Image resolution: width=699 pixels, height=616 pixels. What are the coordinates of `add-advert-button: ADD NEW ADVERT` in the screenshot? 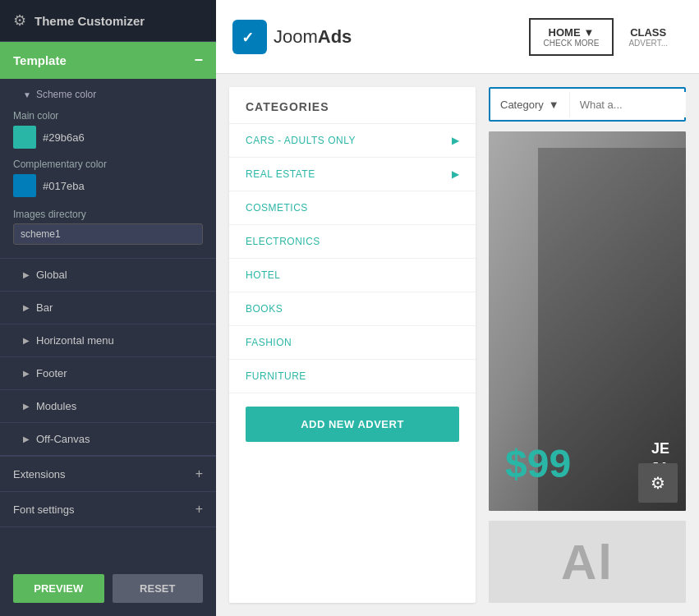 It's located at (352, 424).